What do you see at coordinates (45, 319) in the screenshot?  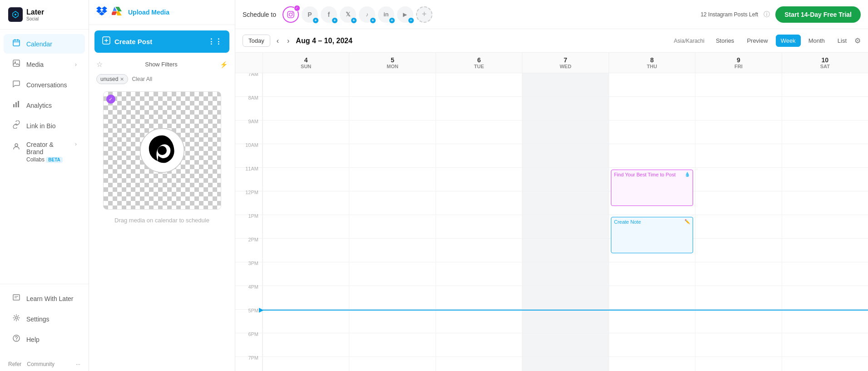 I see `sidebar-item-settings: Settings` at bounding box center [45, 319].